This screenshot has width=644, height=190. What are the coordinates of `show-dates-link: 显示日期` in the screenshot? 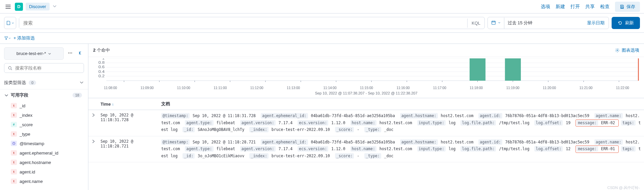 It's located at (596, 23).